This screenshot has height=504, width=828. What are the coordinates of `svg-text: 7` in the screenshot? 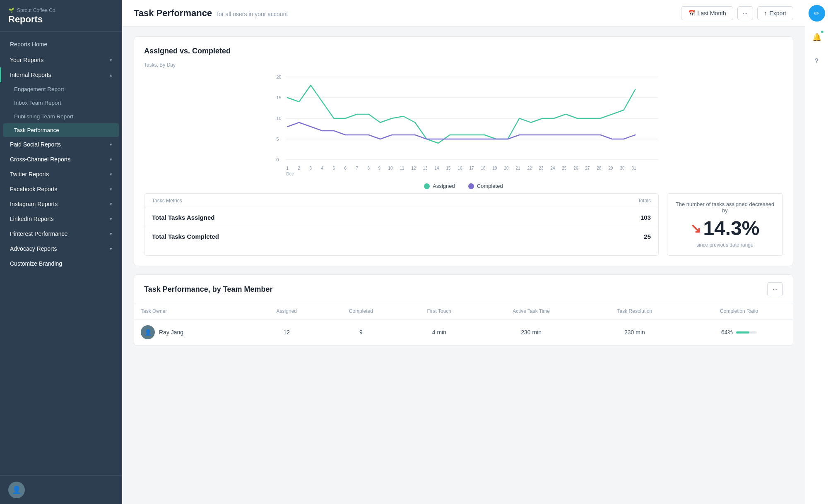 It's located at (357, 168).